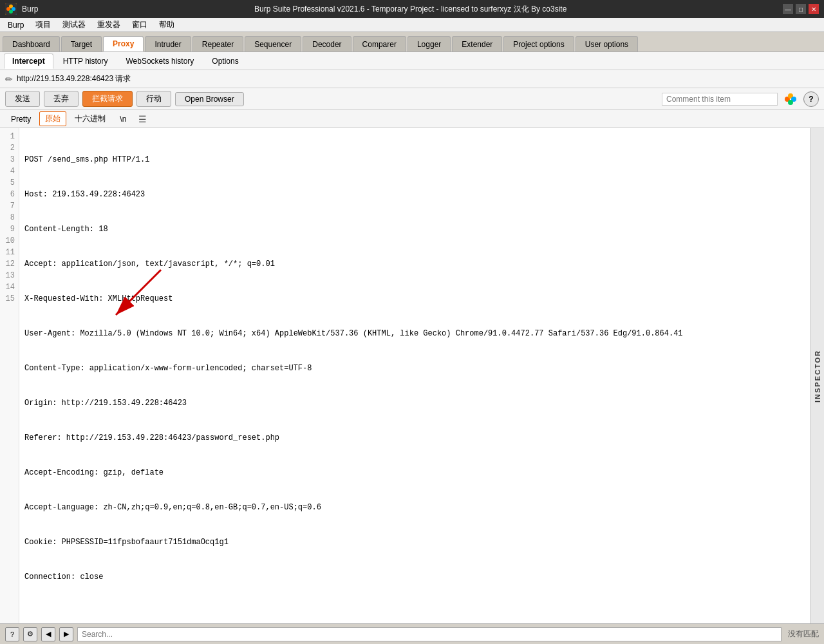 Image resolution: width=824 pixels, height=644 pixels. I want to click on tab-extender: Extender, so click(477, 44).